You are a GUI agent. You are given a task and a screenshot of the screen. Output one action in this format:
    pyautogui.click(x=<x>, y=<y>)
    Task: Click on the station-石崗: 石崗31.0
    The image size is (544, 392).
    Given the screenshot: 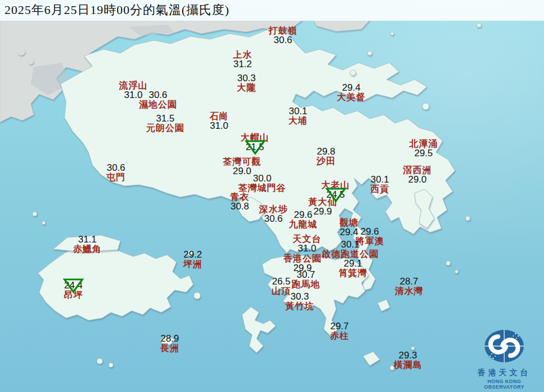 What is the action you would take?
    pyautogui.click(x=219, y=121)
    